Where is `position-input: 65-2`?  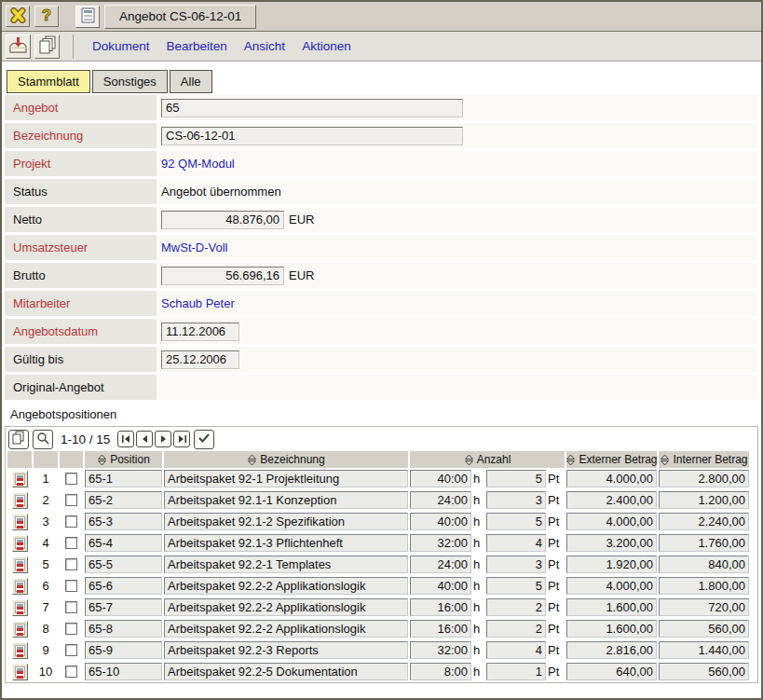
position-input: 65-2 is located at coordinates (123, 500).